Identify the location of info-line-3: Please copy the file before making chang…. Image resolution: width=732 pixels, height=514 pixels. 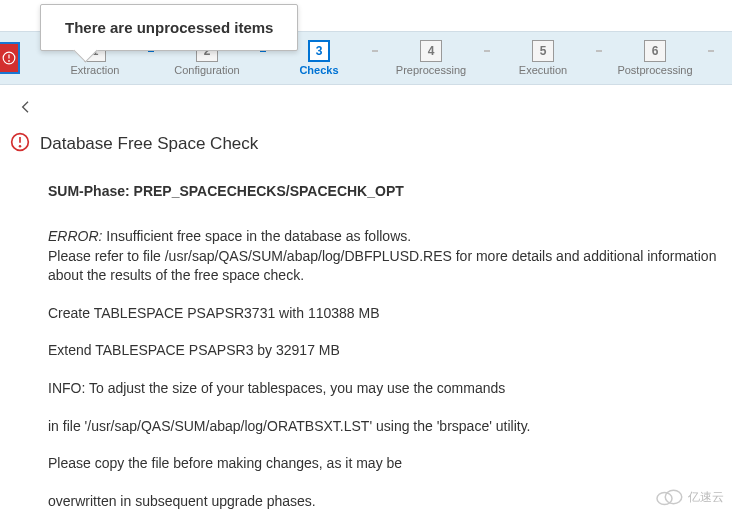
(385, 464).